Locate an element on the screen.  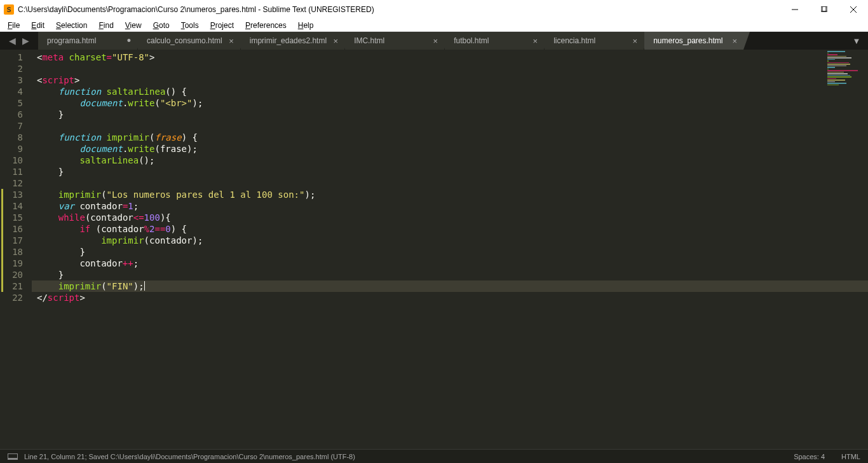
tab-calculo_consumo-html: calculo_consumo.html× is located at coordinates (189, 41).